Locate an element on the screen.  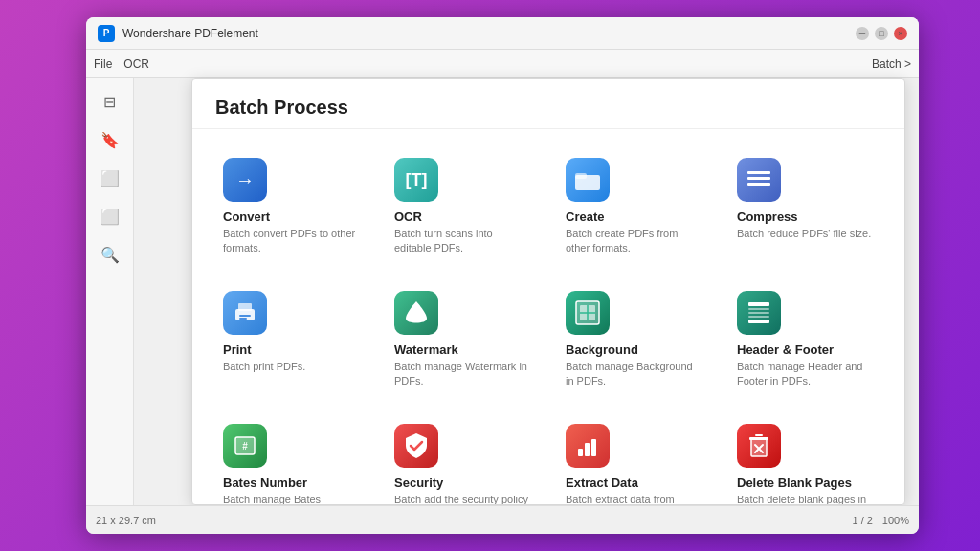
process-item-print: Print Batch print PDFs. is located at coordinates (291, 341).